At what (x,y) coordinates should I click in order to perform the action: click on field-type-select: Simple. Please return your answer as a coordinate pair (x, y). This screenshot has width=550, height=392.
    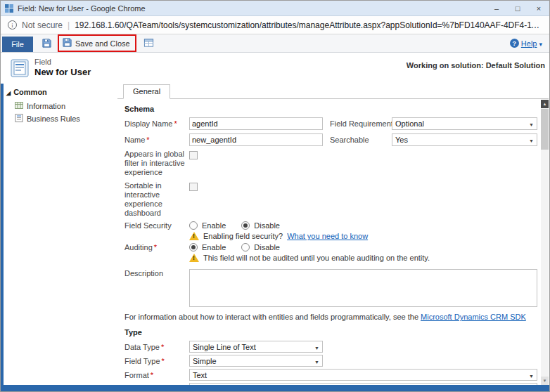
    Looking at the image, I should click on (256, 361).